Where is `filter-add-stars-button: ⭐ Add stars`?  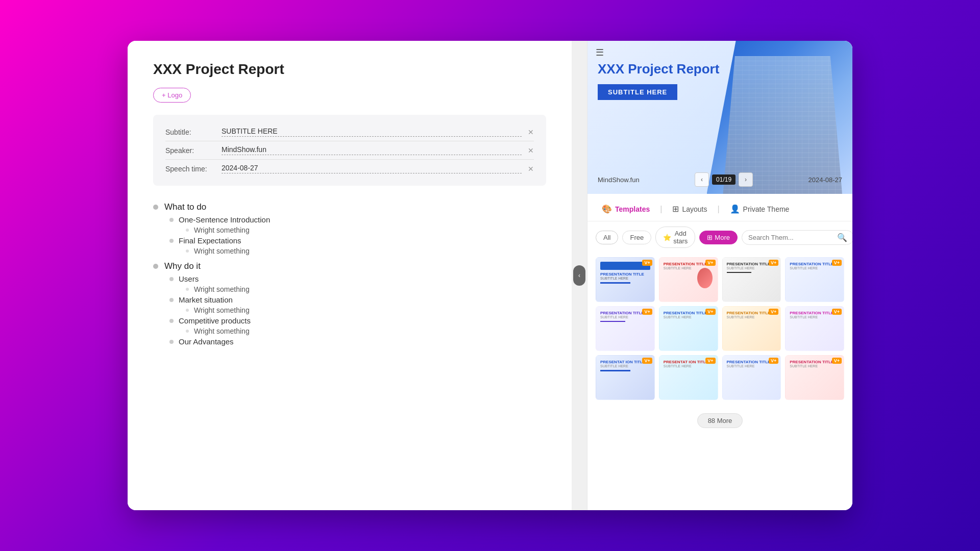
filter-add-stars-button: ⭐ Add stars is located at coordinates (675, 237).